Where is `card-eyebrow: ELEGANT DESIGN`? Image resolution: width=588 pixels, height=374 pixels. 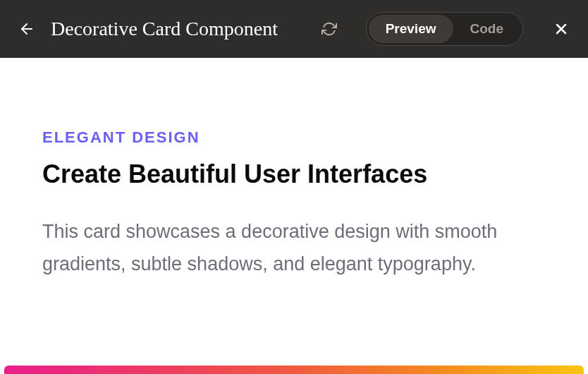 card-eyebrow: ELEGANT DESIGN is located at coordinates (294, 138).